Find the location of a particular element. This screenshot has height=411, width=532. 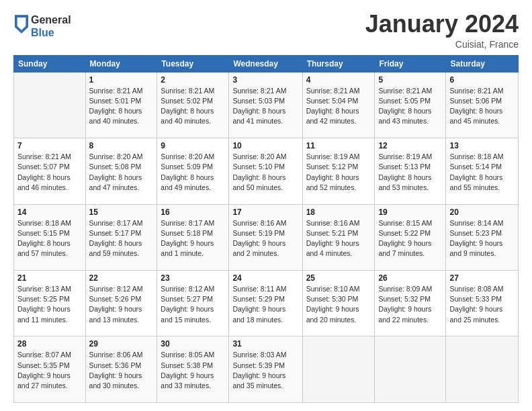

day-info: Sunrise: 8:18 AM Sunset: 5:14 PM Dayligh… is located at coordinates (482, 172).